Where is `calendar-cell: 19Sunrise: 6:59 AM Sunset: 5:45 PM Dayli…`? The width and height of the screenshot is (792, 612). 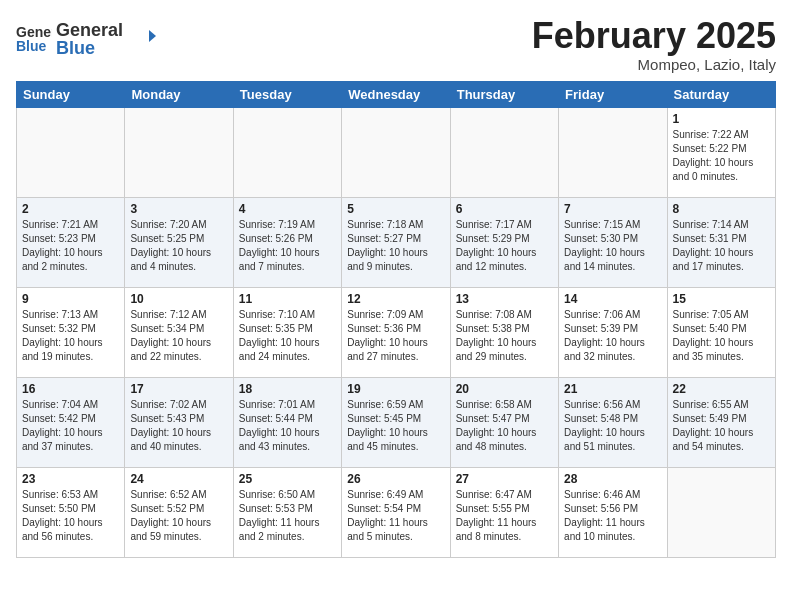
calendar-cell: 19Sunrise: 6:59 AM Sunset: 5:45 PM Dayli… is located at coordinates (396, 422).